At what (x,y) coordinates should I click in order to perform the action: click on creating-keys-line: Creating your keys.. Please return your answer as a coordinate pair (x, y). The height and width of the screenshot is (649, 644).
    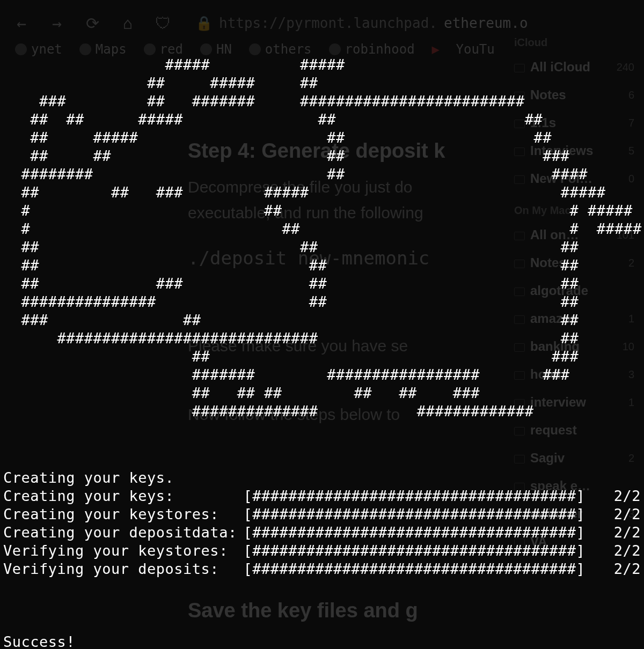
    Looking at the image, I should click on (89, 477).